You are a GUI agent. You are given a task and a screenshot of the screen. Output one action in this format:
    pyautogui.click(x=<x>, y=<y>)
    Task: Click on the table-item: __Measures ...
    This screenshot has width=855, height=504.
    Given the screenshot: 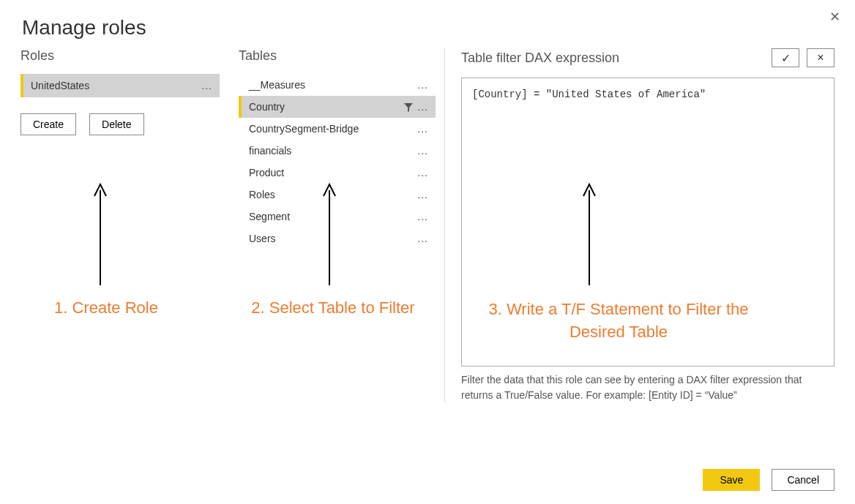 What is the action you would take?
    pyautogui.click(x=337, y=85)
    